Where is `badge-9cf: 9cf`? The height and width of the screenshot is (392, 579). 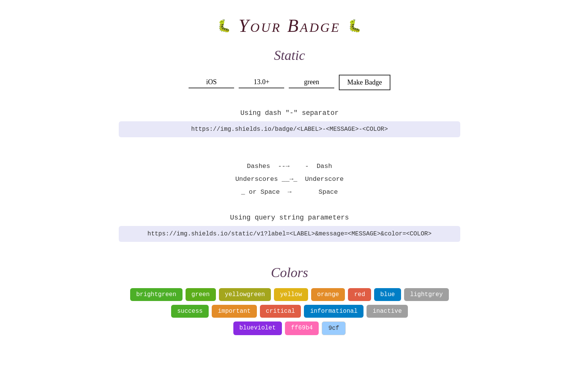 badge-9cf: 9cf is located at coordinates (334, 328).